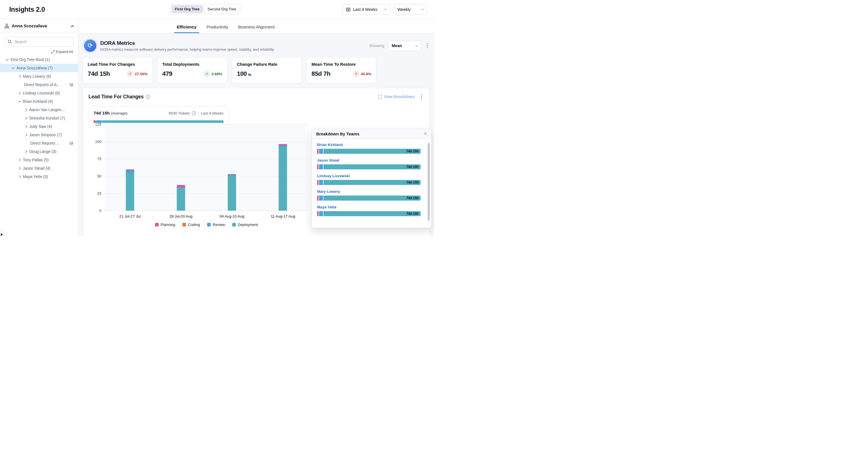  Describe the element at coordinates (429, 182) in the screenshot. I see `scrollbar-thumb` at that location.